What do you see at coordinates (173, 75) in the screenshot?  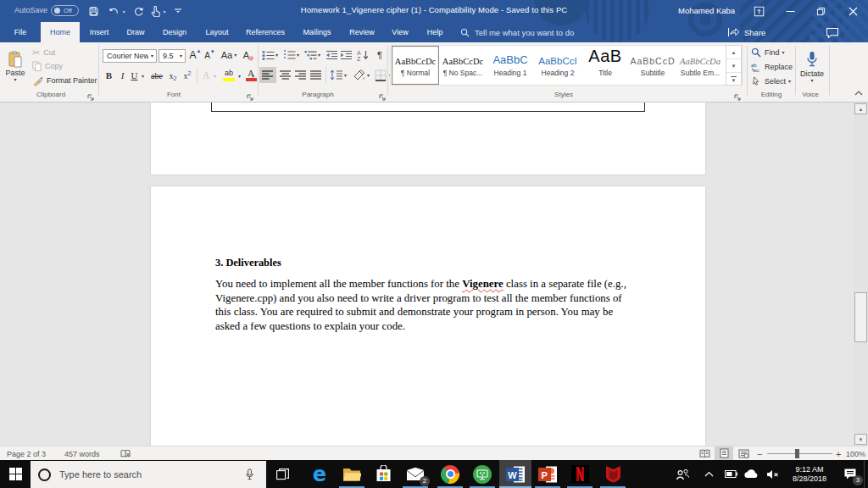 I see `subscript-button: x 2` at bounding box center [173, 75].